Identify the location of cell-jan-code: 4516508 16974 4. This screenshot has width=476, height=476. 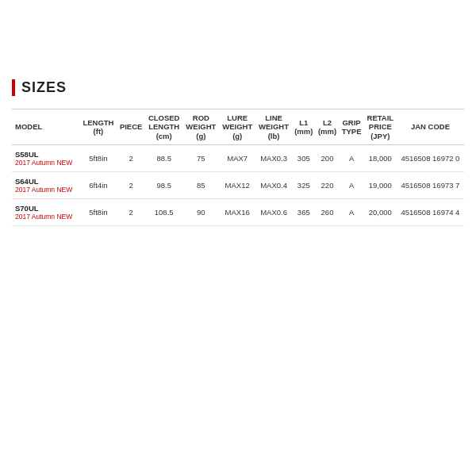
(430, 213).